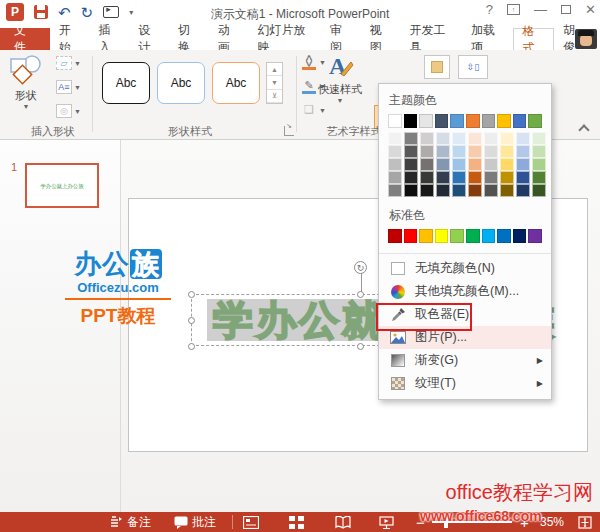 The width and height of the screenshot is (600, 532). I want to click on shape-effects-button: ❑▼, so click(314, 110).